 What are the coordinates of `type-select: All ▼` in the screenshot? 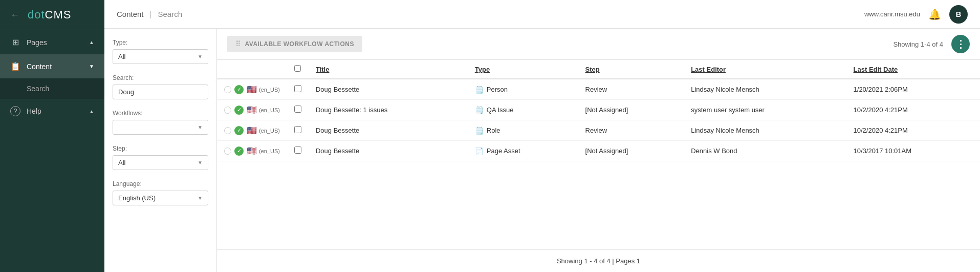 It's located at (161, 56).